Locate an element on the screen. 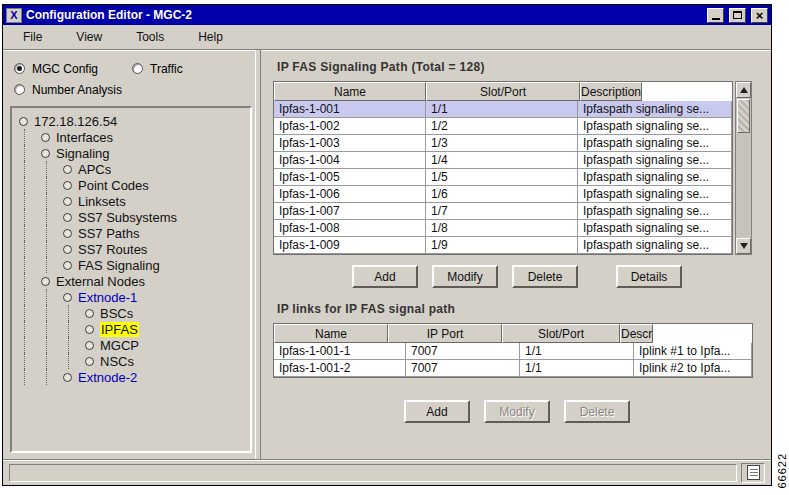 This screenshot has height=495, width=789. tree-node: IPFAS is located at coordinates (131, 329).